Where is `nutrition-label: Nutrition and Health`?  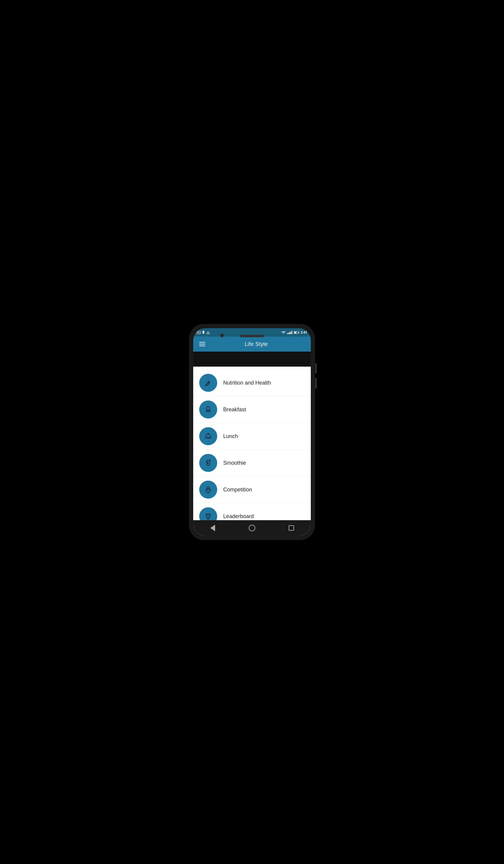
nutrition-label: Nutrition and Health is located at coordinates (247, 383).